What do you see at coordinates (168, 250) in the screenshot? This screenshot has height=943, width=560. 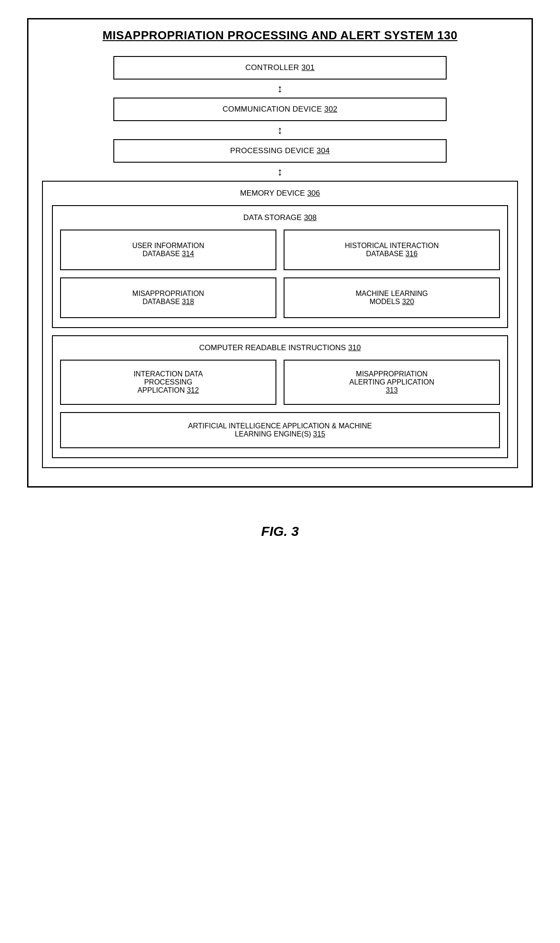 I see `user-information-database-box: USER INFORMATIONDATABASE 314` at bounding box center [168, 250].